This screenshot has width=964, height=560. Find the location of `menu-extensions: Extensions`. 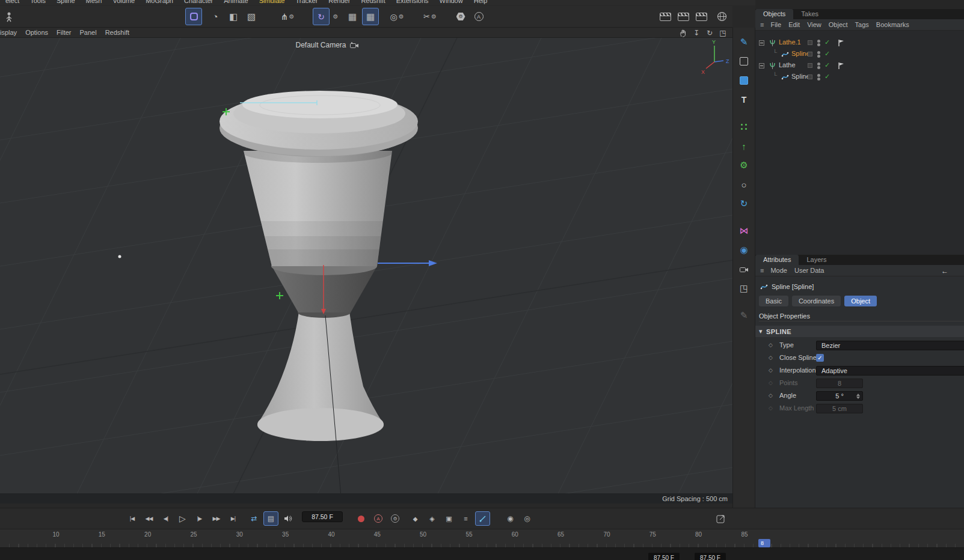

menu-extensions: Extensions is located at coordinates (413, 2).